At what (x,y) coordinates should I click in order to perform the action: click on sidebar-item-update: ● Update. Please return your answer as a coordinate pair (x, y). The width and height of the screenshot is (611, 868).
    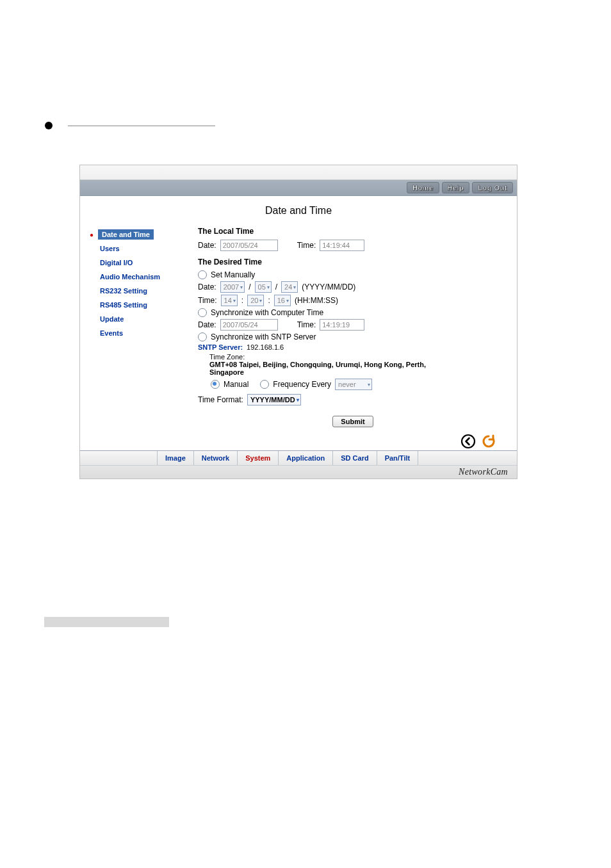
    Looking at the image, I should click on (134, 319).